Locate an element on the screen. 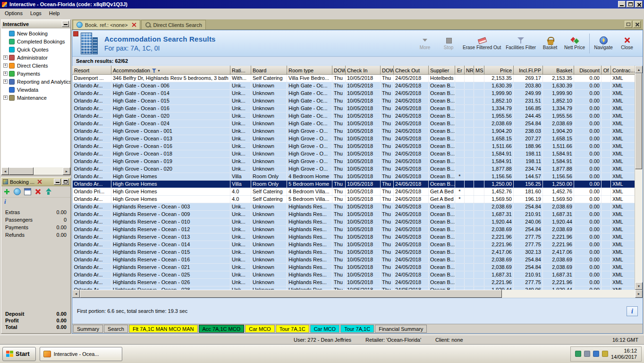 This screenshot has width=644, height=363. column-header-check-out: Check Out is located at coordinates (411, 70).